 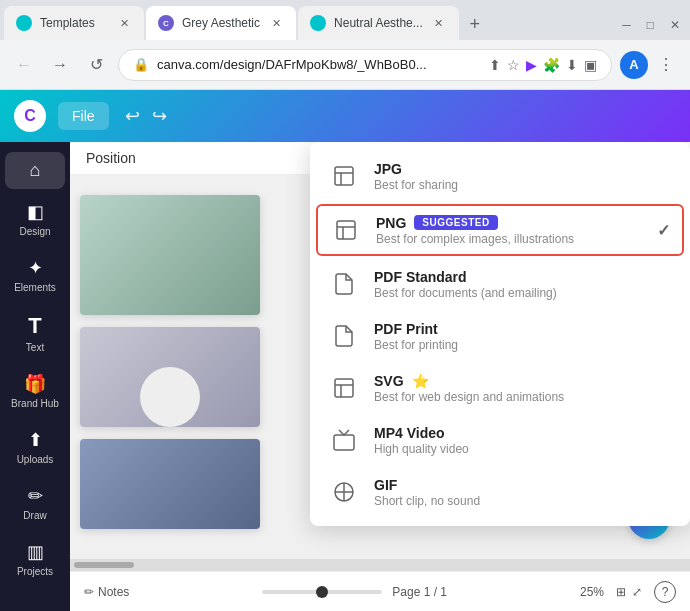 I want to click on download-icon: ⬇, so click(x=572, y=65).